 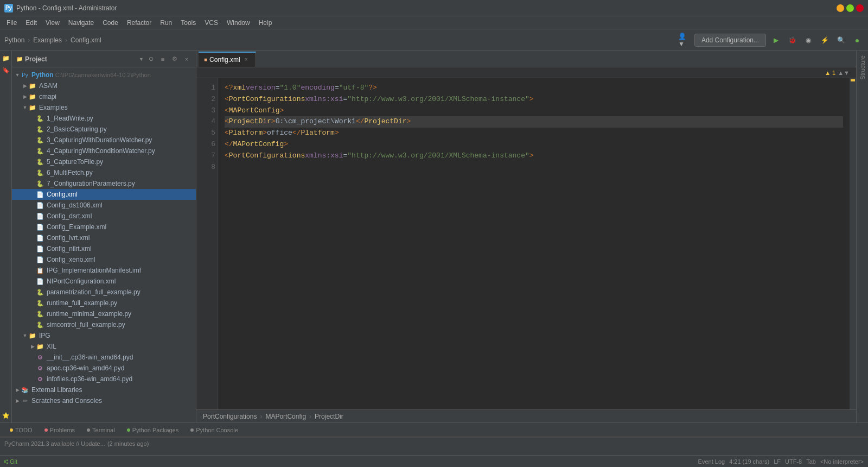 What do you see at coordinates (534, 122) in the screenshot?
I see `code-line-4: <ProjectDir>G:\cm_project\Work1</Project…` at bounding box center [534, 122].